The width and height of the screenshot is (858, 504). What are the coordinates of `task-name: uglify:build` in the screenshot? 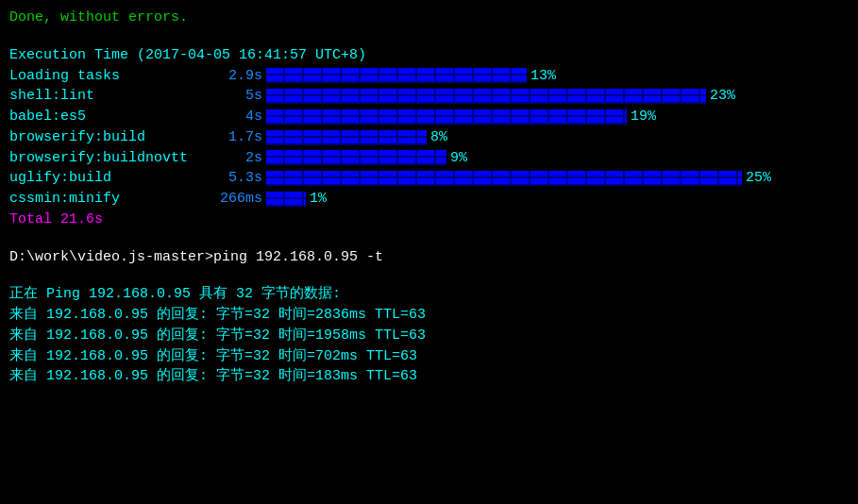 It's located at (111, 178).